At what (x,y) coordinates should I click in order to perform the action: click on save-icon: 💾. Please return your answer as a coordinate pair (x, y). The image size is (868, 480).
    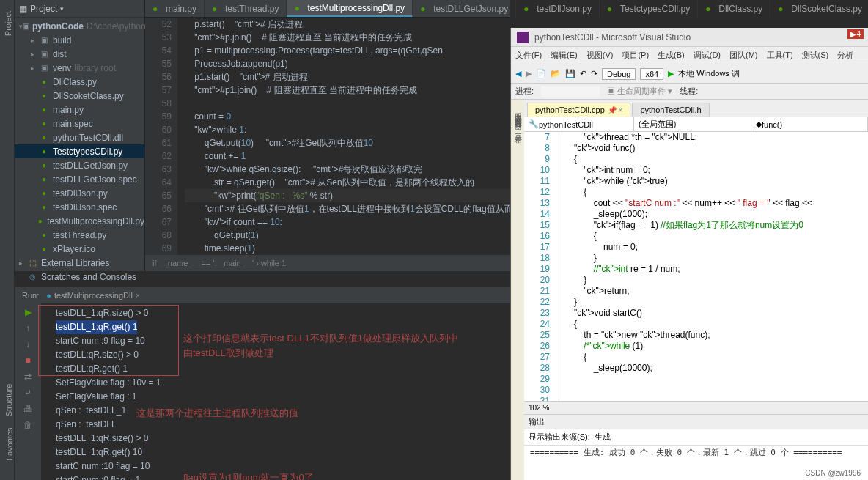
    Looking at the image, I should click on (570, 73).